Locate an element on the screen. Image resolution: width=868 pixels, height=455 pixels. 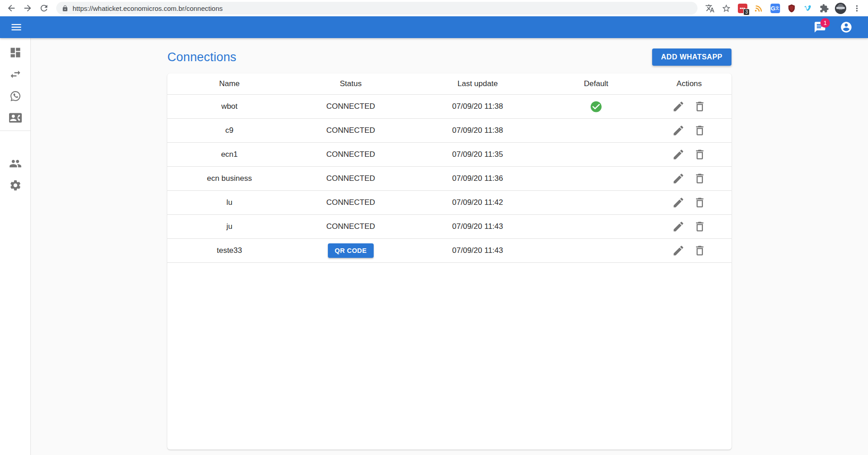
header-status: Status is located at coordinates (351, 84).